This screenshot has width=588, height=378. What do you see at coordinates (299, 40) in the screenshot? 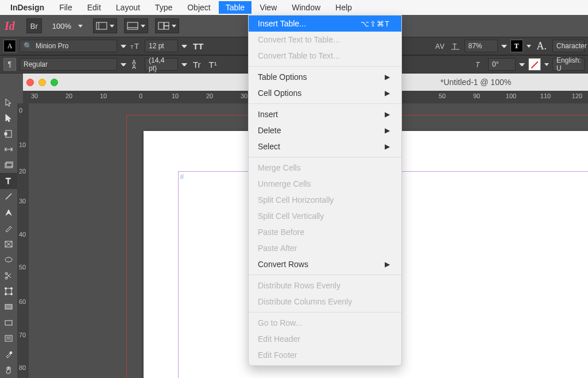
I see `menu-item-label: Convert Text to Table...` at bounding box center [299, 40].